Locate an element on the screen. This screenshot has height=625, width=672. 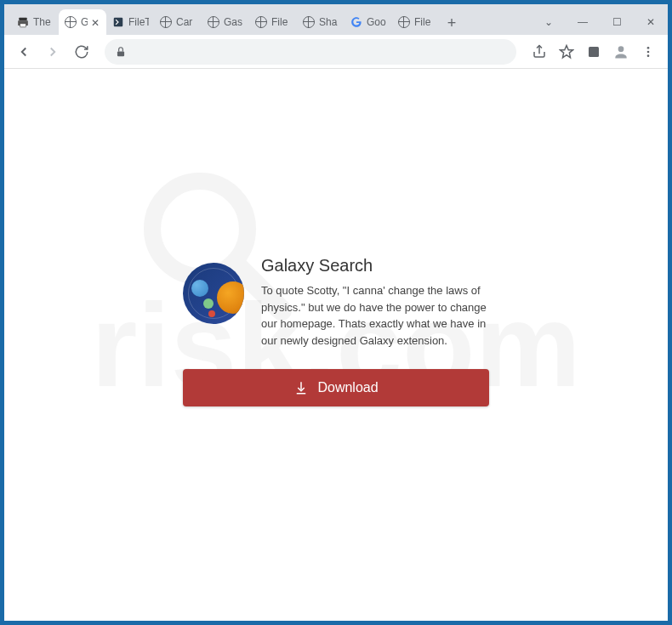
profile-button is located at coordinates (621, 52).